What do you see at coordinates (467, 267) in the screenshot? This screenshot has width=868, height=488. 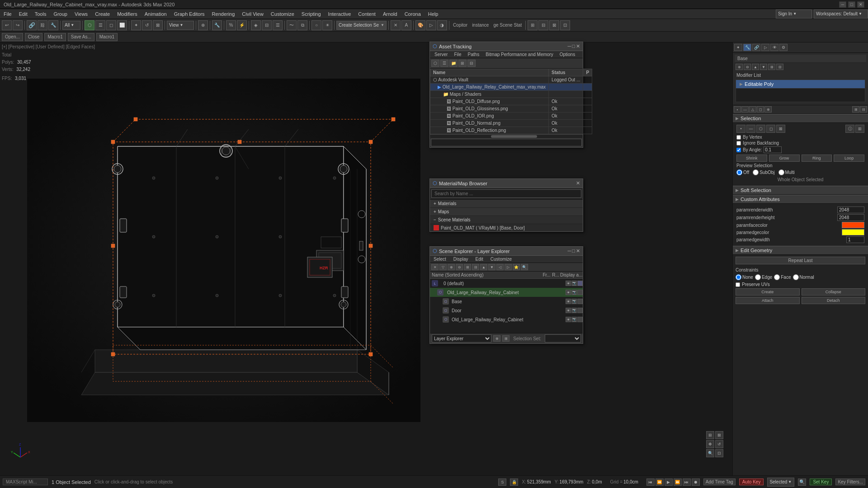 I see `se-tb-3: ⊞` at bounding box center [467, 267].